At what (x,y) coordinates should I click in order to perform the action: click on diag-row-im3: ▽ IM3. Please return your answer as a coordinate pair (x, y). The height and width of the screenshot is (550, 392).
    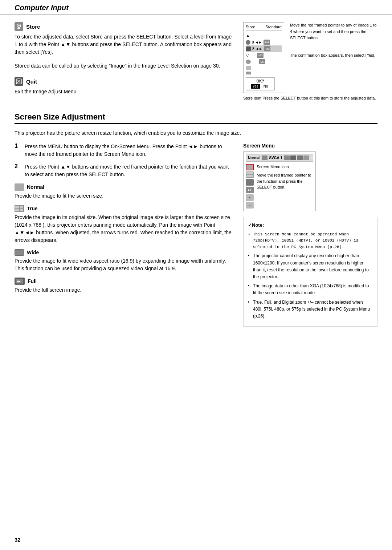
    Looking at the image, I should click on (264, 55).